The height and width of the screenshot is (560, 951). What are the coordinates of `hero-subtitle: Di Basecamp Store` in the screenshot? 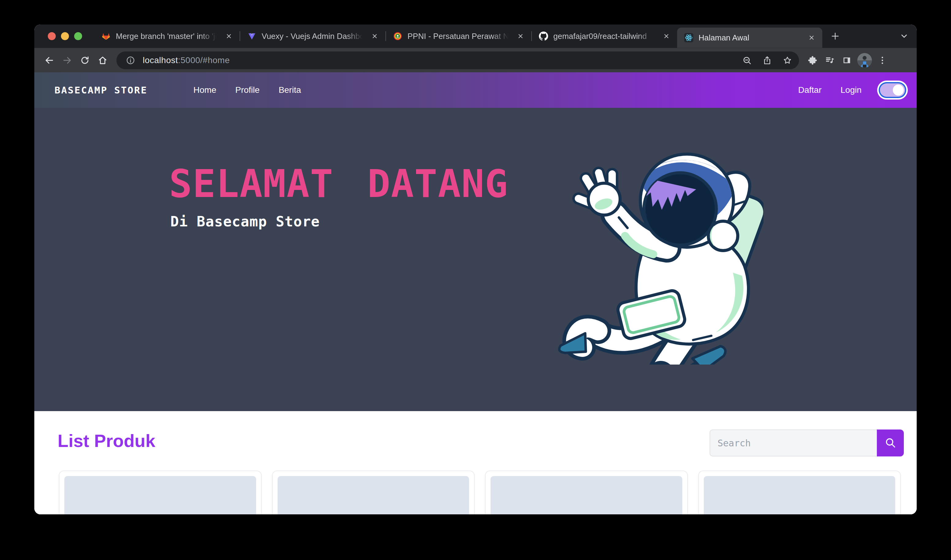 It's located at (245, 222).